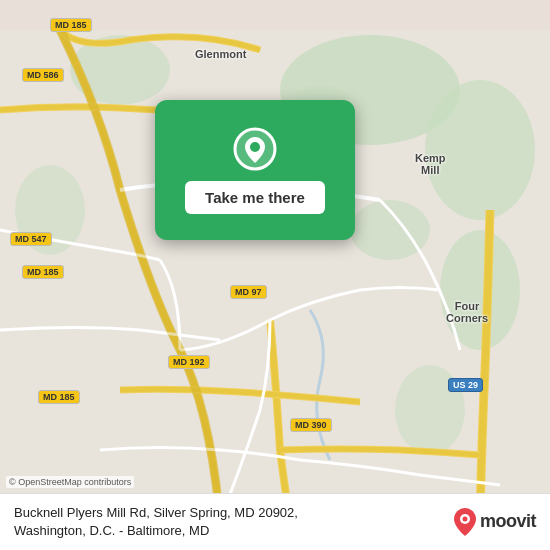 This screenshot has width=550, height=550. What do you see at coordinates (43, 272) in the screenshot?
I see `road-badge-md185-mid: MD 185` at bounding box center [43, 272].